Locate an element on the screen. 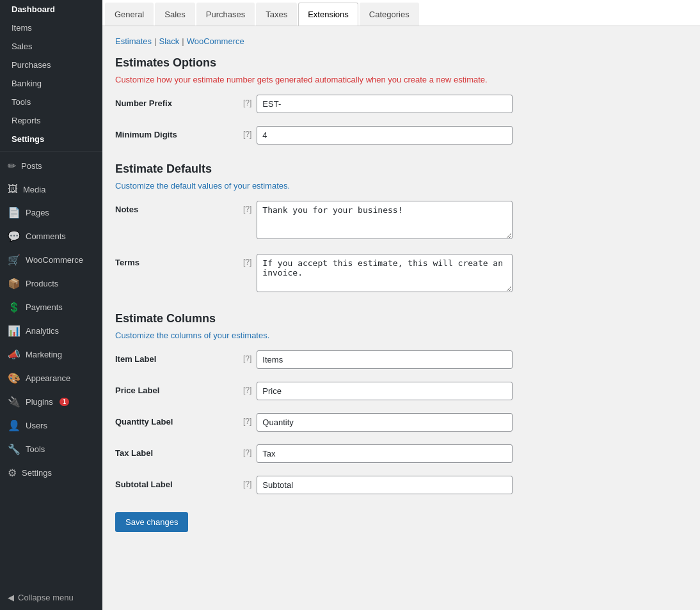  comments-icon: 💬 is located at coordinates (14, 237).